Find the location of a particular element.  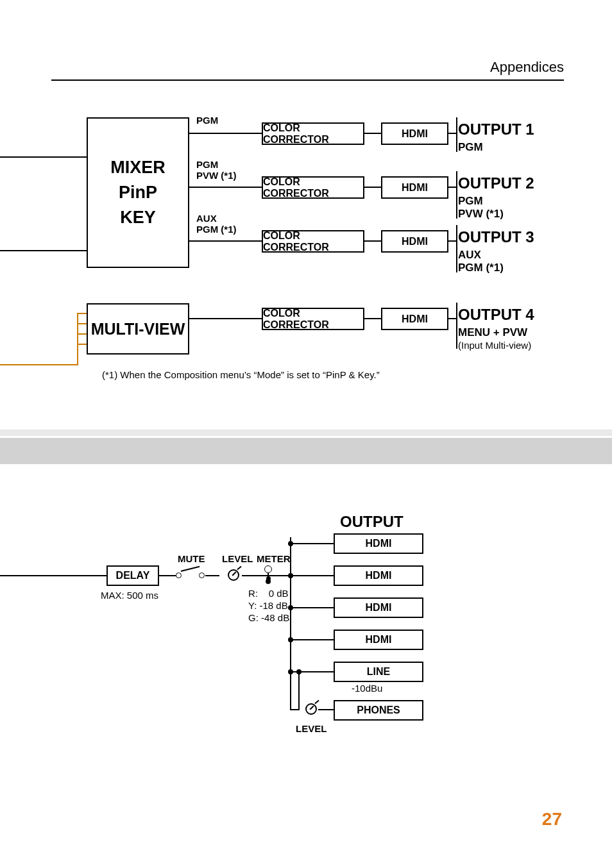

output4-sub-bold: MENU + PVW is located at coordinates (495, 333).